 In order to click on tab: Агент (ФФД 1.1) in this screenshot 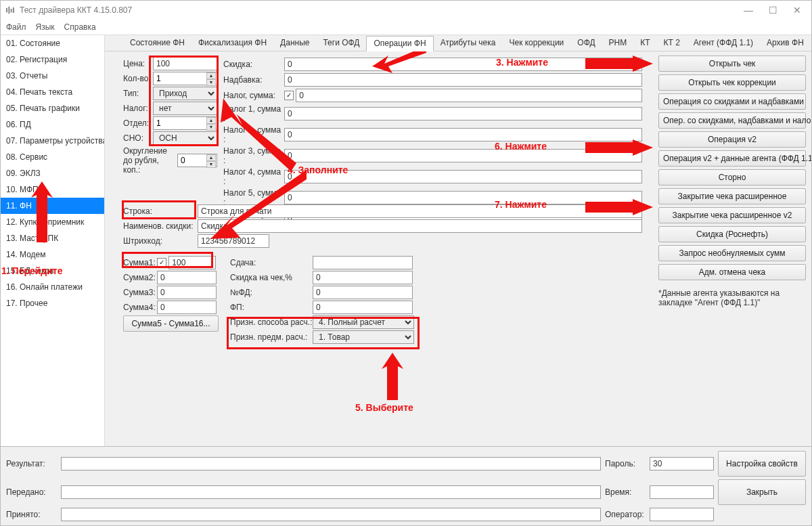, I will do `click(723, 43)`.